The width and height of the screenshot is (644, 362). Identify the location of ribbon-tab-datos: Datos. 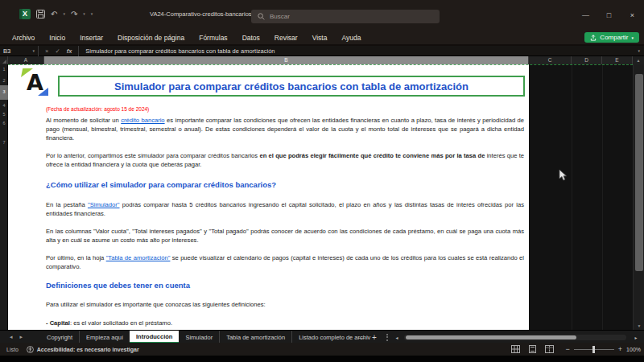
(251, 38).